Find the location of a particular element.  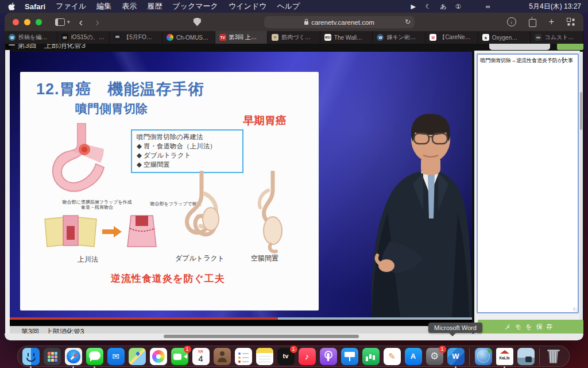

menu-app-name: Safari is located at coordinates (35, 7).